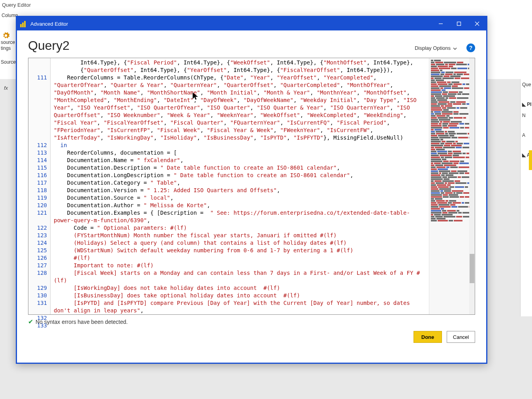 The width and height of the screenshot is (532, 399). What do you see at coordinates (461, 337) in the screenshot?
I see `cancel-button: Cancel` at bounding box center [461, 337].